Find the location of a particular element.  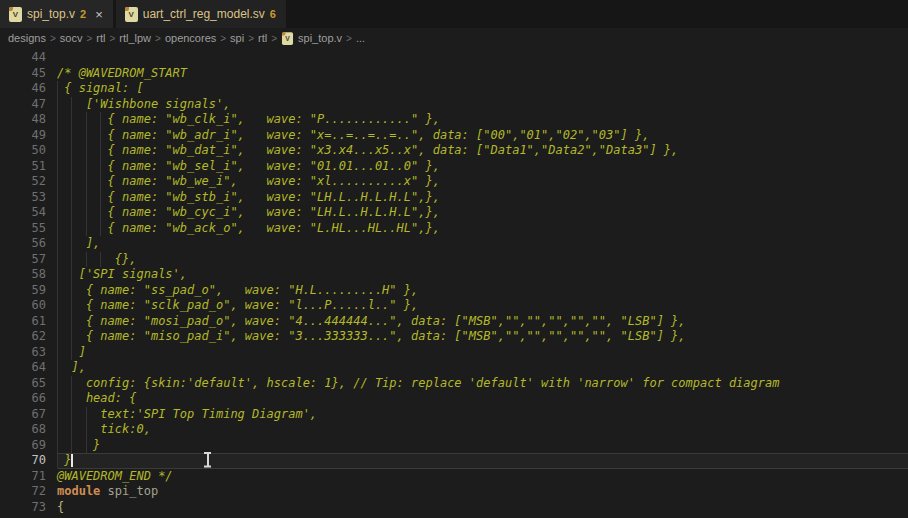

line-number: 55 is located at coordinates (23, 229).